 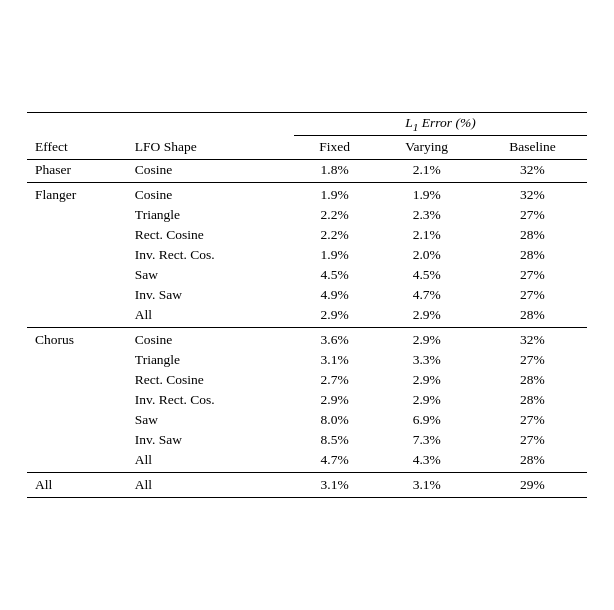 I want to click on fixed-cell: 4.5%, so click(x=335, y=275).